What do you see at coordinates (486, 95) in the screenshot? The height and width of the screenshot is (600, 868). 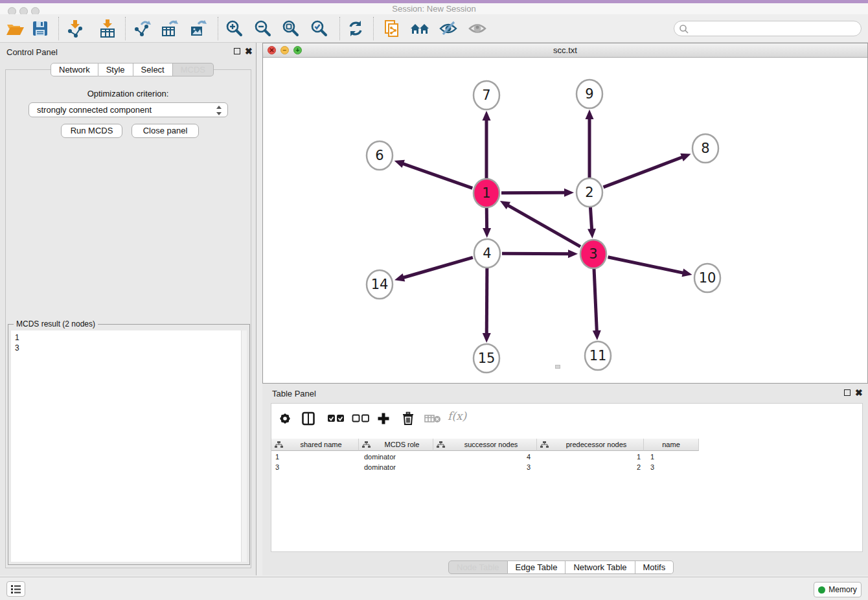 I see `node-7: 7` at bounding box center [486, 95].